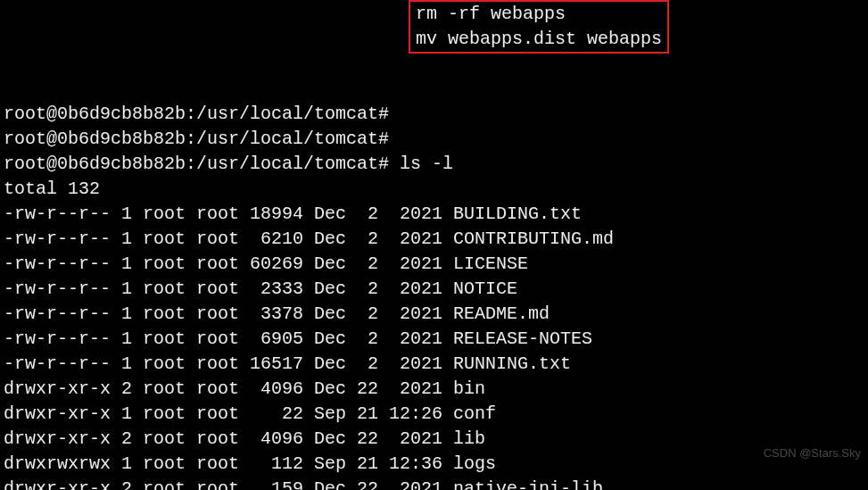 This screenshot has width=868, height=490. I want to click on highlighted-commands: rm -rf webappsmv webapps.dist webapps, so click(539, 27).